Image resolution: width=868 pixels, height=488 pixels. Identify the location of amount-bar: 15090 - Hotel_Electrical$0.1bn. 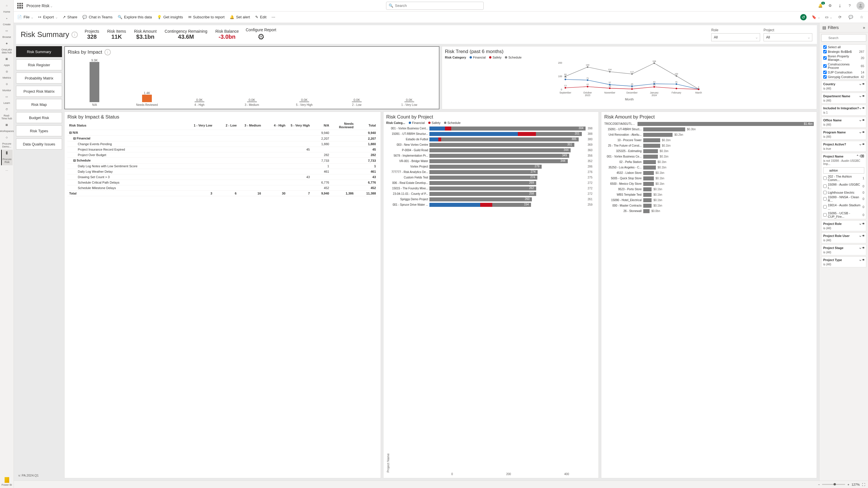
(709, 200).